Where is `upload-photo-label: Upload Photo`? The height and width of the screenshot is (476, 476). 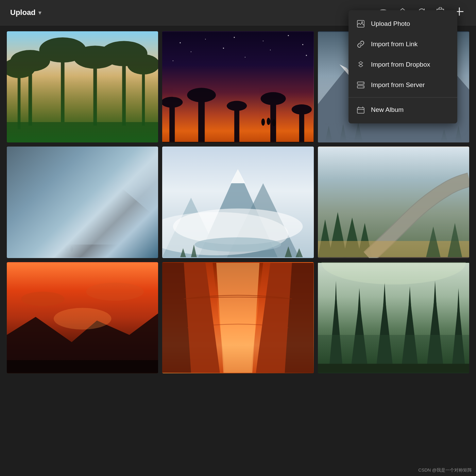 upload-photo-label: Upload Photo is located at coordinates (390, 24).